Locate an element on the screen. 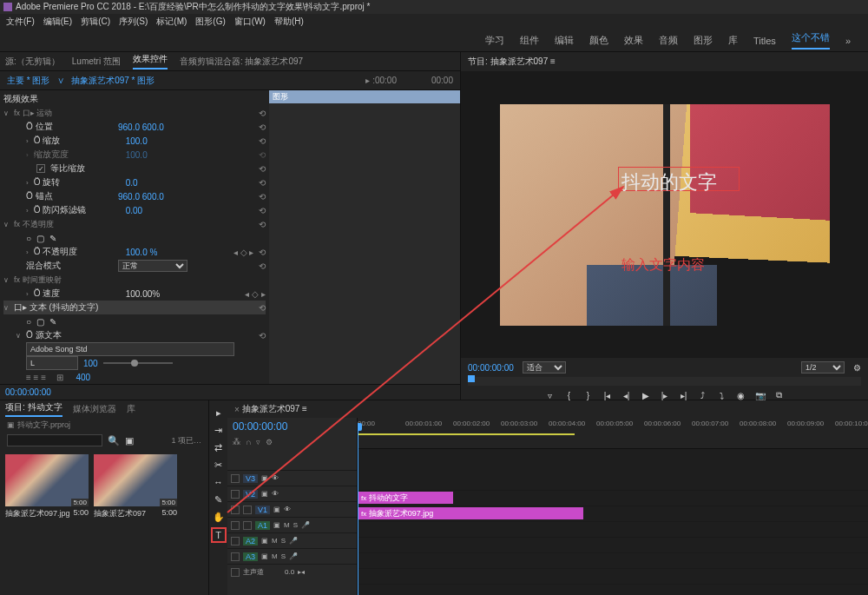 The height and width of the screenshot is (595, 868). slip-tool: ↔ is located at coordinates (219, 482).